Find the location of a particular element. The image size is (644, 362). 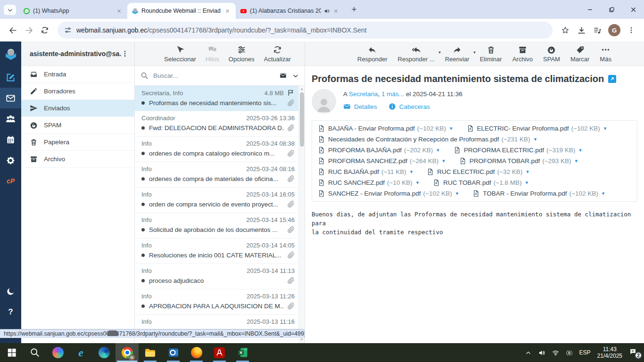

attachment-link: BAJAÑA - Enviar Proforma.pdf is located at coordinates (372, 128).